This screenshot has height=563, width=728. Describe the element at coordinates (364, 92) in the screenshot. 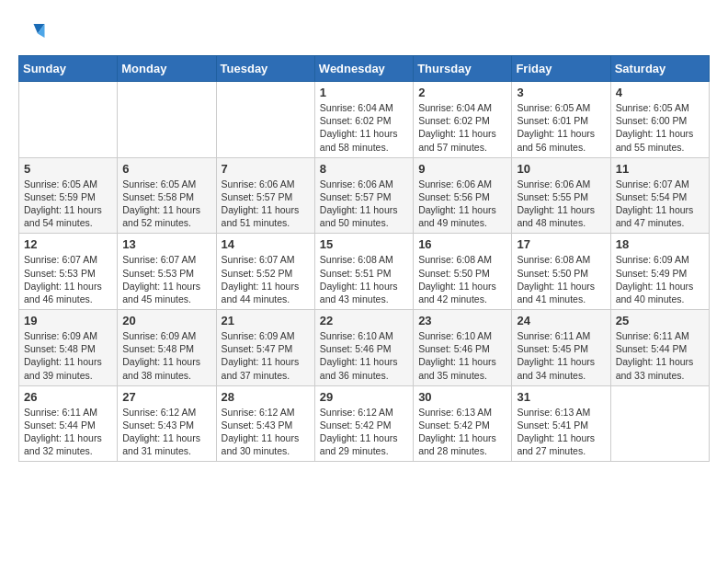

I see `day-number: 1` at that location.